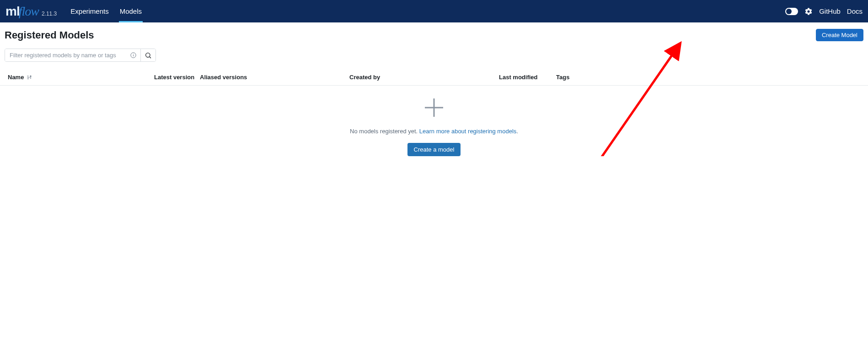 The width and height of the screenshot is (868, 338). I want to click on filter-row, so click(434, 57).